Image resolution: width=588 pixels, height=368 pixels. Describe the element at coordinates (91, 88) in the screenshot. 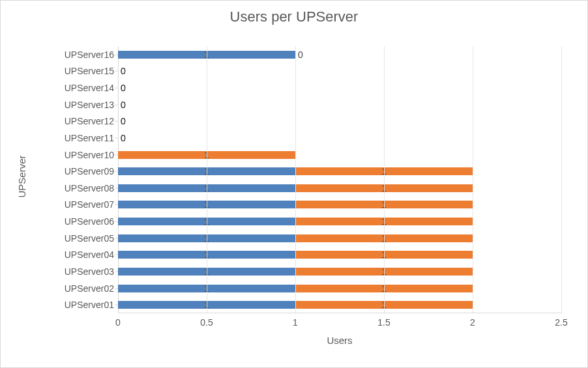

I see `y-tick-label: UPServer14` at that location.